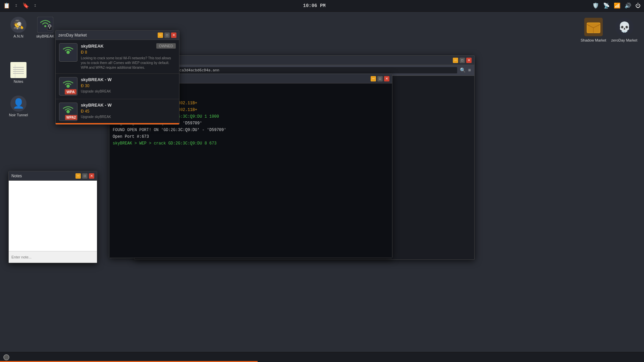  Describe the element at coordinates (36, 6) in the screenshot. I see `taskbar-counter-2: I` at that location.